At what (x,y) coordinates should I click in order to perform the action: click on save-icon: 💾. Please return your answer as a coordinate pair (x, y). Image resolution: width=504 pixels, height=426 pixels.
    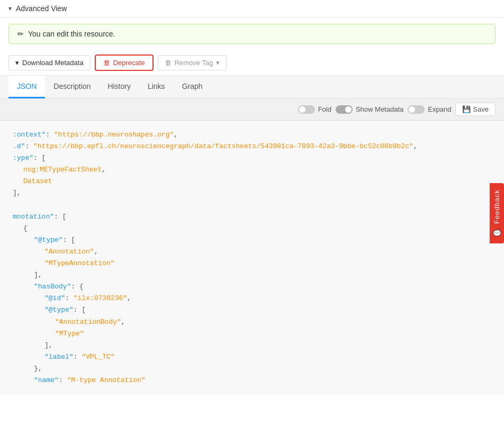
    Looking at the image, I should click on (466, 109).